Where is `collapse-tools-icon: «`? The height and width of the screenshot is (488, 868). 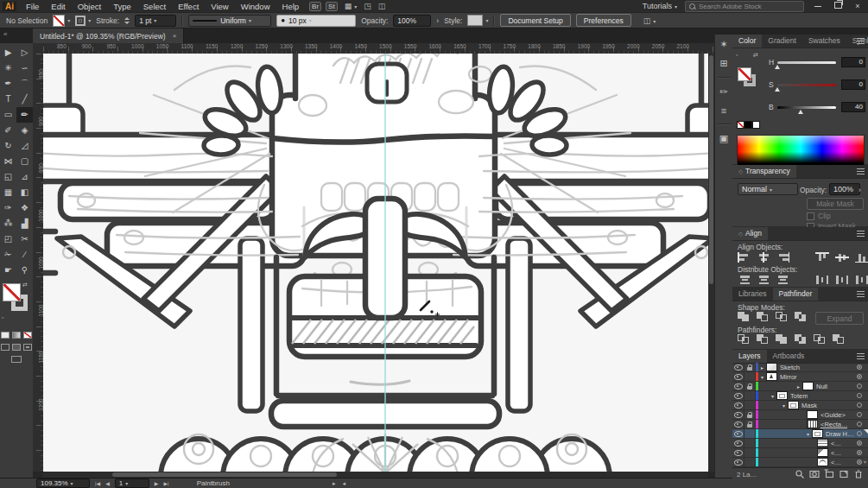 collapse-tools-icon: « is located at coordinates (5, 35).